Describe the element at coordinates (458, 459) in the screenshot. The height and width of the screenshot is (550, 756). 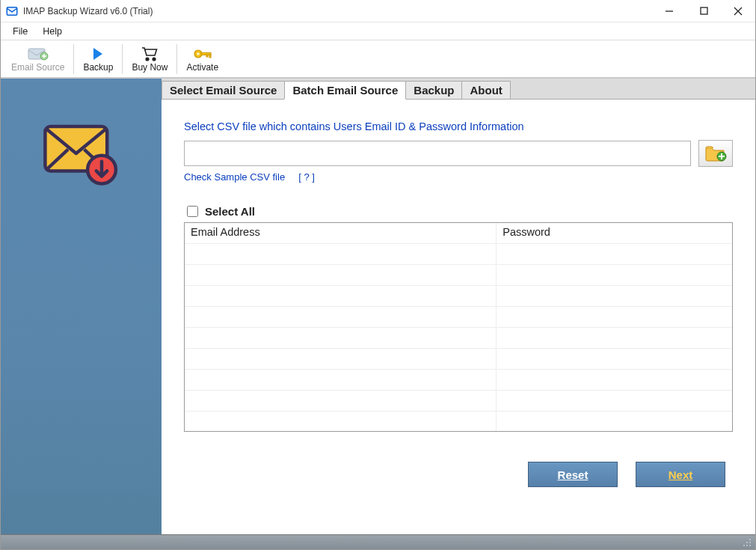
I see `action-row: Reset Next` at that location.